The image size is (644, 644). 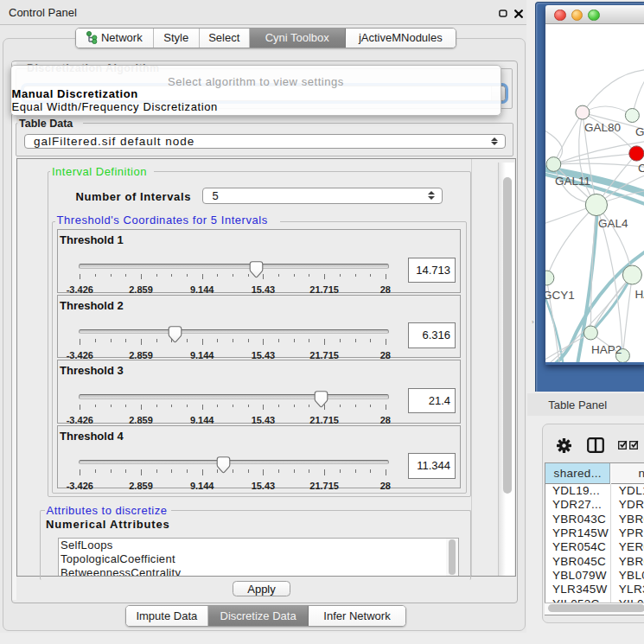 What do you see at coordinates (607, 349) in the screenshot?
I see `svg-text: HAP2` at bounding box center [607, 349].